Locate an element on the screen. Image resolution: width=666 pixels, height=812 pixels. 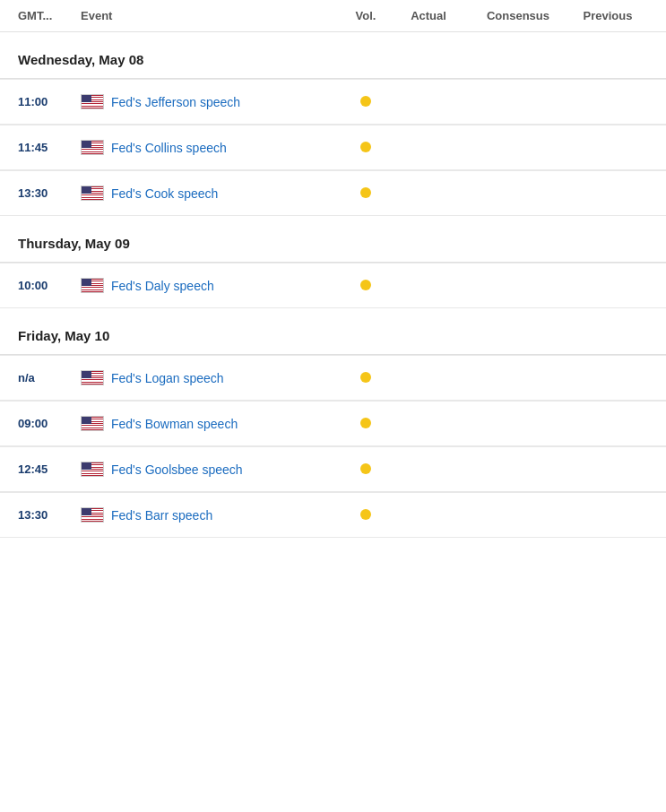
day-header-thursday: Thursday, May 09 is located at coordinates (333, 238).